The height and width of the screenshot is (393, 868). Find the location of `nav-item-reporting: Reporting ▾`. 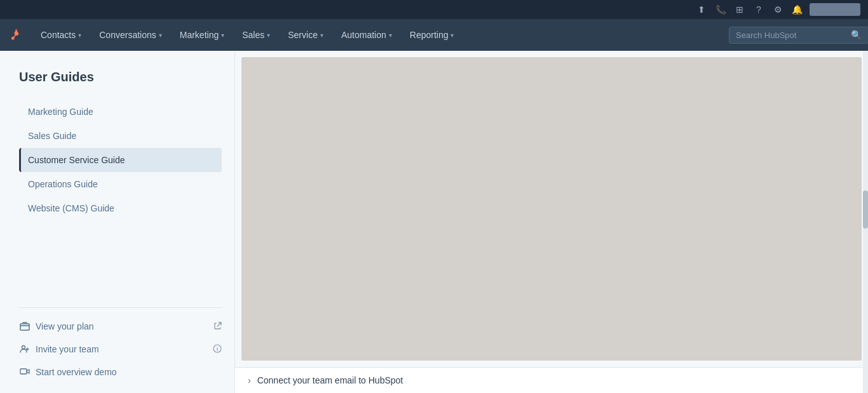

nav-item-reporting: Reporting ▾ is located at coordinates (432, 35).